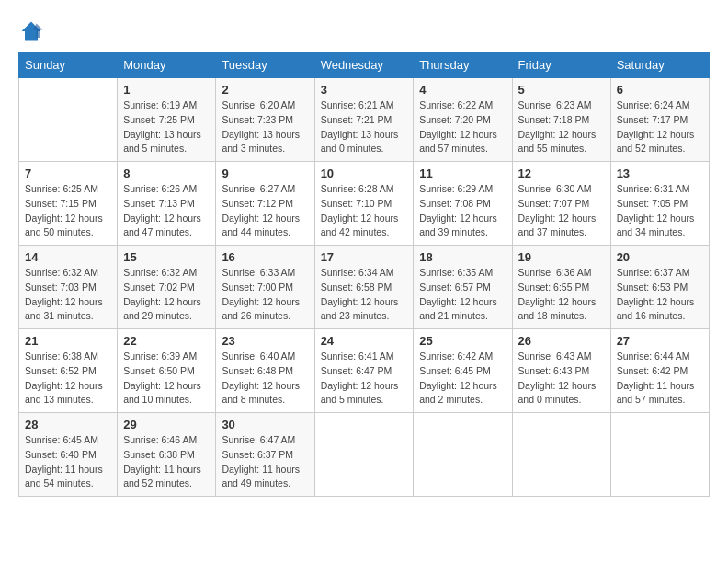  I want to click on cell-content: Sunrise: 6:34 AM Sunset: 6:58 PM Dayligh…, so click(364, 294).